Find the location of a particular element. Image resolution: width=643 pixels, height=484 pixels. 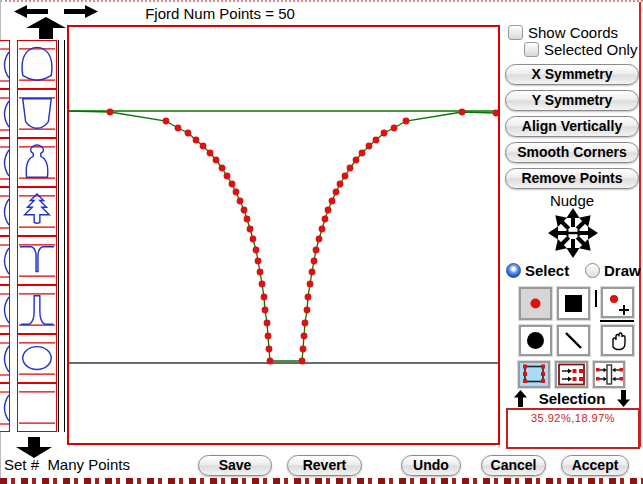

clipped-shape-thumb is located at coordinates (5, 408).